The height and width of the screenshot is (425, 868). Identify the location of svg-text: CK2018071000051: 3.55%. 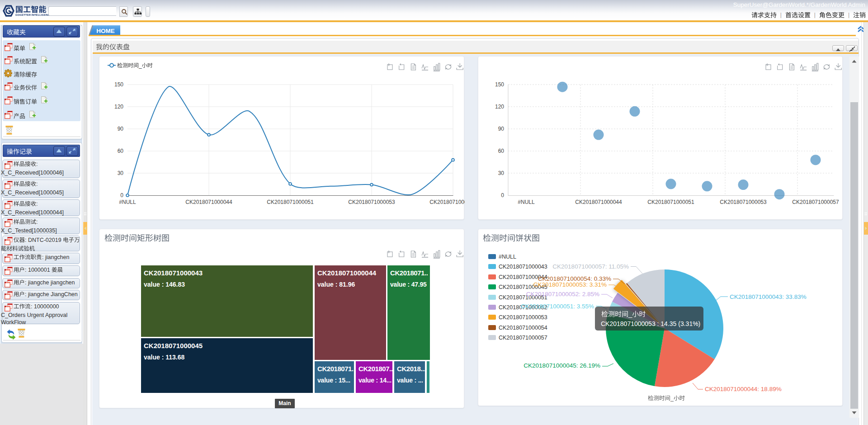
(557, 307).